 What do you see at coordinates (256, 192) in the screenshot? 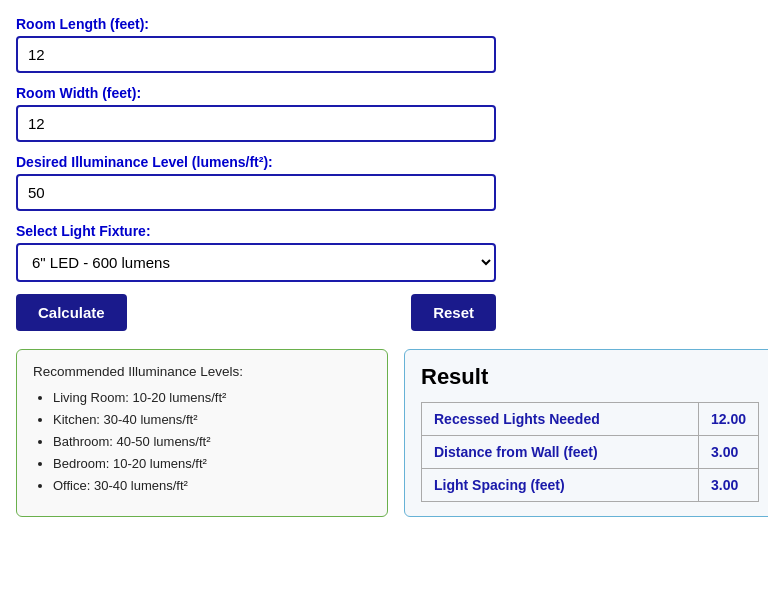
I see `illuminance-input` at bounding box center [256, 192].